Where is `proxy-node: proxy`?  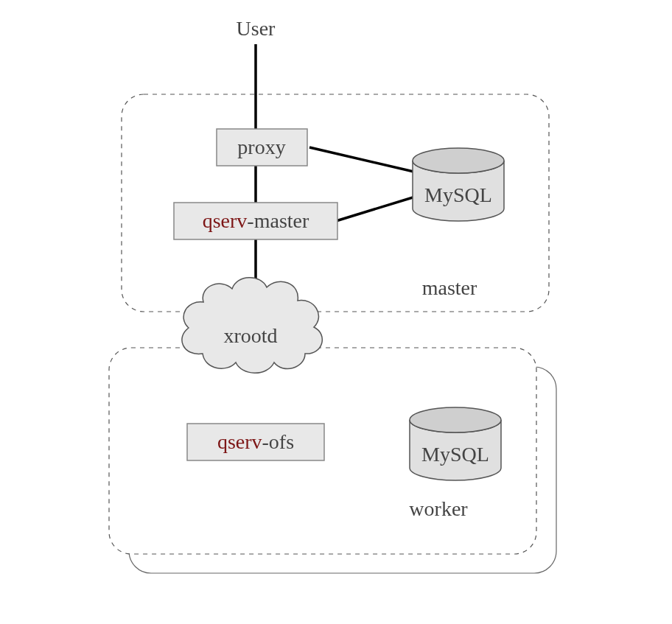
proxy-node: proxy is located at coordinates (262, 147).